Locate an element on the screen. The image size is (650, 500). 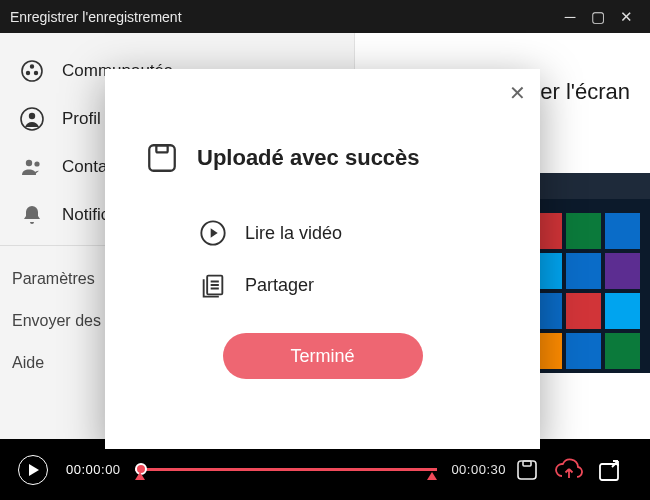
page-title: er l'écran is located at coordinates (585, 92).